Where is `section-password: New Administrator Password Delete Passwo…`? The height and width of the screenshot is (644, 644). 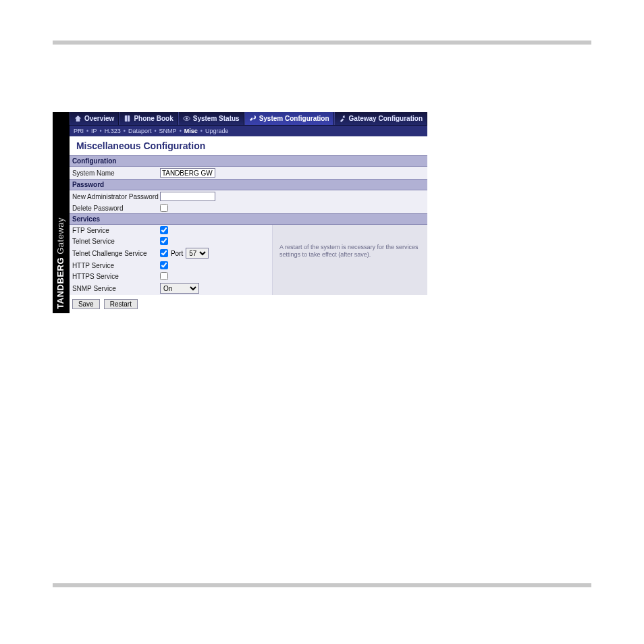
section-password: New Administrator Password Delete Passwo… is located at coordinates (248, 202).